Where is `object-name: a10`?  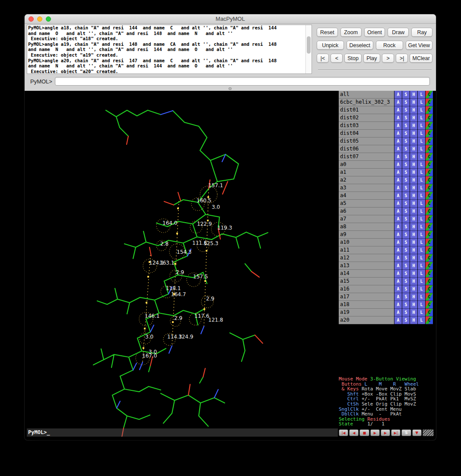
object-name: a10 is located at coordinates (366, 243).